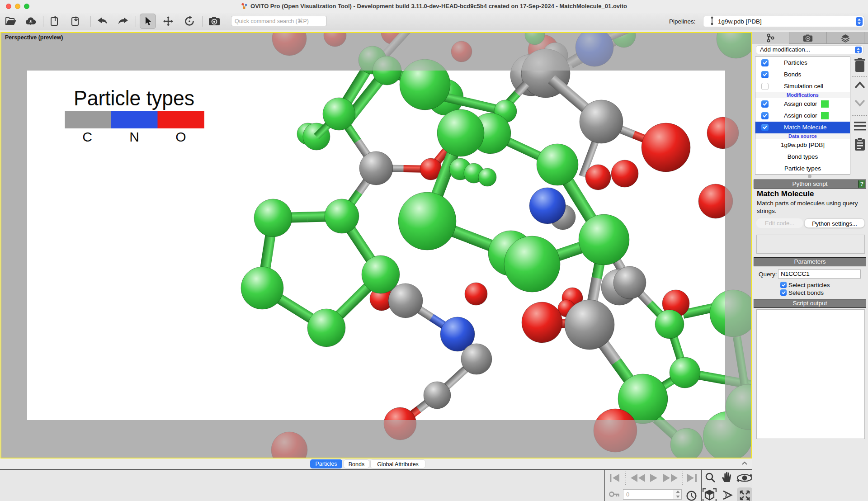  What do you see at coordinates (398, 464) in the screenshot?
I see `tab-global-attributes: Global Attributes` at bounding box center [398, 464].